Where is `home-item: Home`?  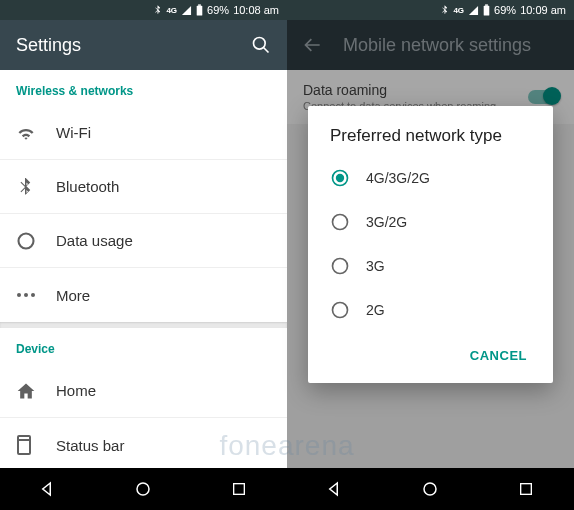 home-item: Home is located at coordinates (144, 391).